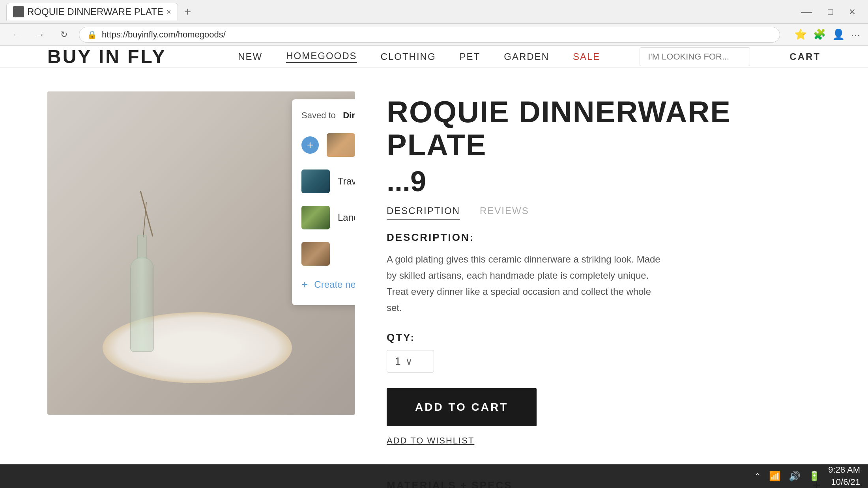 The image size is (868, 488). What do you see at coordinates (310, 145) in the screenshot?
I see `collection-add-icon: +` at bounding box center [310, 145].